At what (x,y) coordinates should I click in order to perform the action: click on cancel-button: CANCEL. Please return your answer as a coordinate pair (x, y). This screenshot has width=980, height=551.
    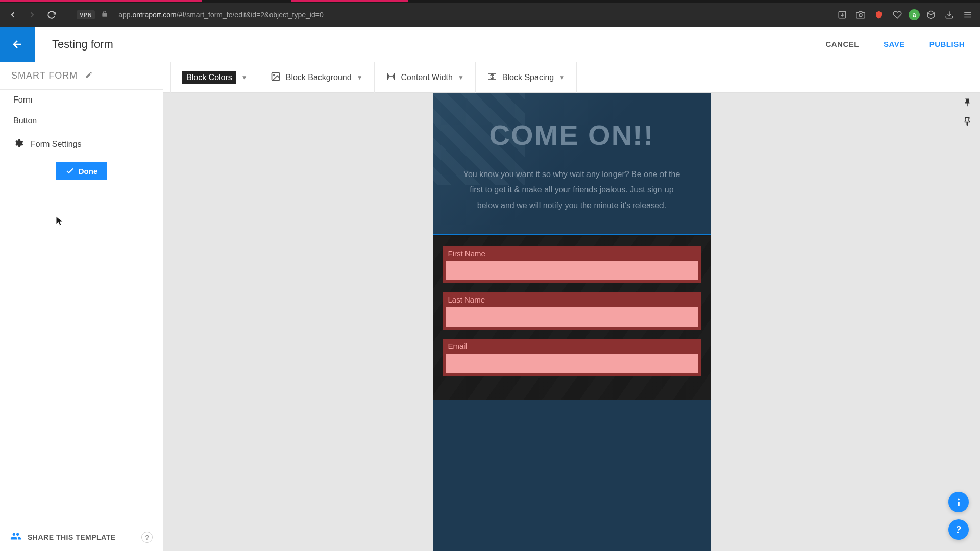
    Looking at the image, I should click on (842, 44).